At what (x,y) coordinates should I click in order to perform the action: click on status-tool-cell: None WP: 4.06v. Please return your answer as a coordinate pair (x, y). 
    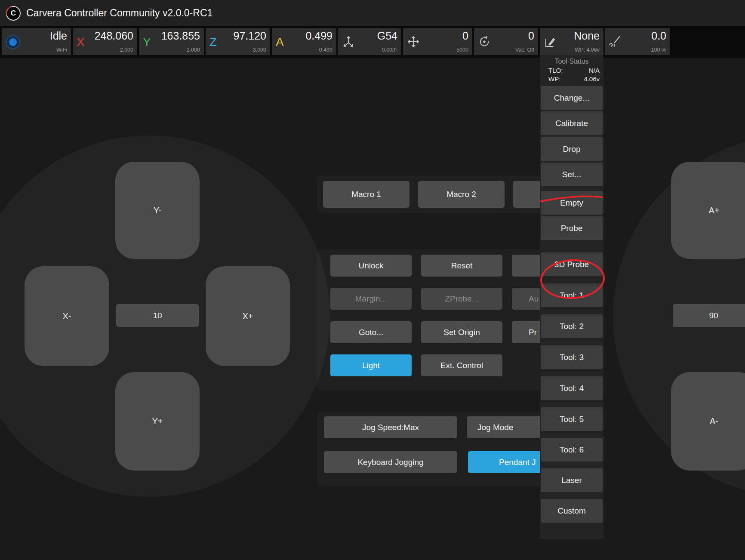
    Looking at the image, I should click on (572, 42).